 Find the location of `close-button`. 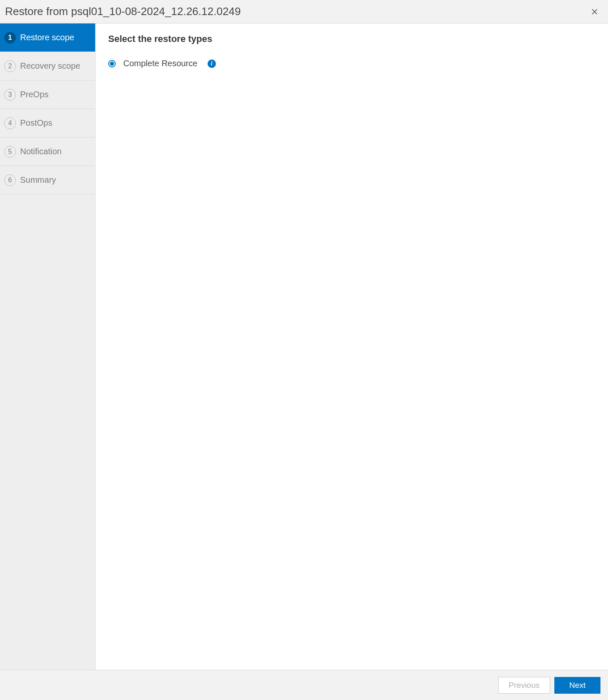

close-button is located at coordinates (595, 12).